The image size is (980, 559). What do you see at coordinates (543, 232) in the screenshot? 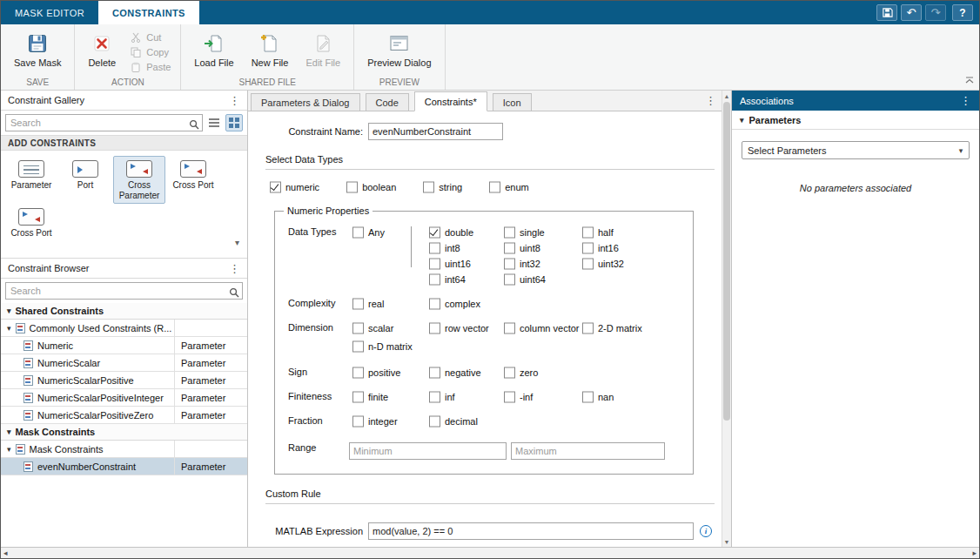
I see `checkbox-single: single` at bounding box center [543, 232].